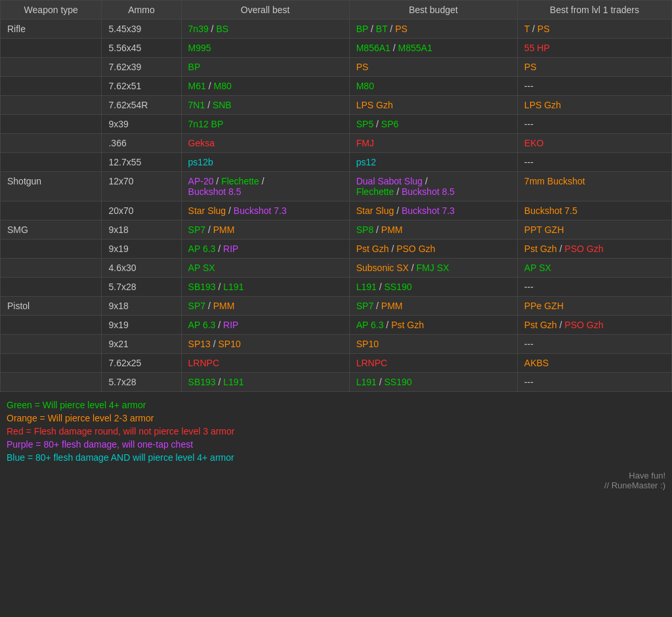  I want to click on table-row: 7.62x51M61 / M80M80---, so click(336, 87).